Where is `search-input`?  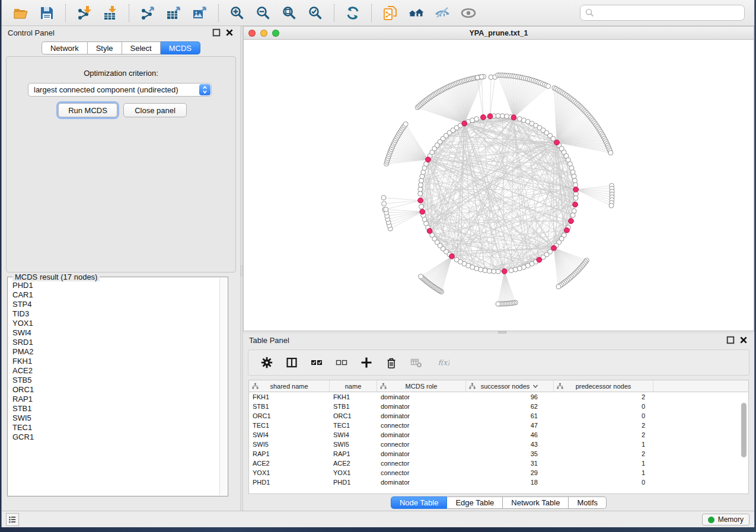 search-input is located at coordinates (669, 13).